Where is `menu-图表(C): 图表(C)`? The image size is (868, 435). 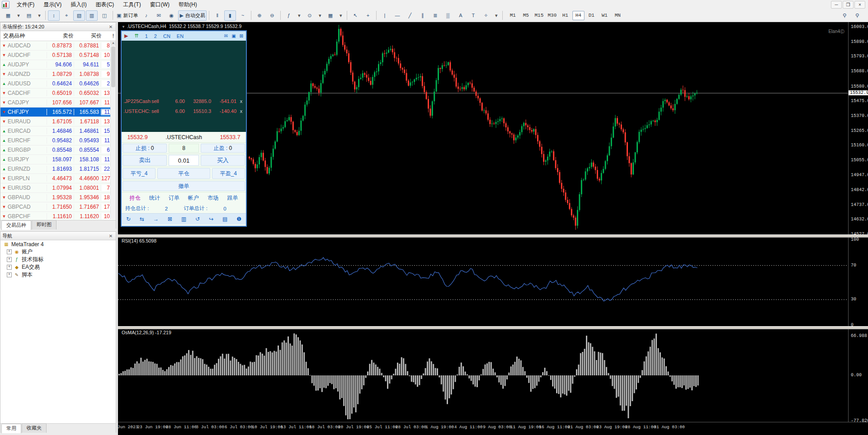
menu-图表(C): 图表(C) is located at coordinates (105, 5).